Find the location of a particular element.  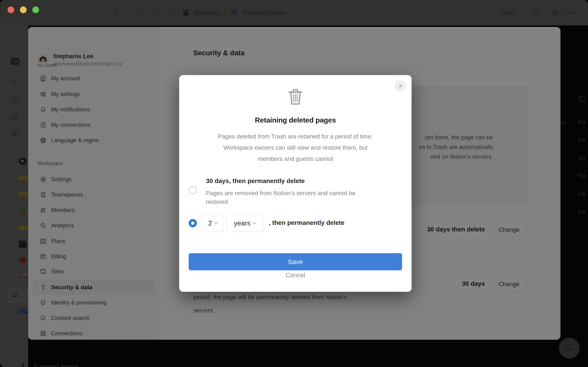

radio-30-days-option is located at coordinates (193, 190).